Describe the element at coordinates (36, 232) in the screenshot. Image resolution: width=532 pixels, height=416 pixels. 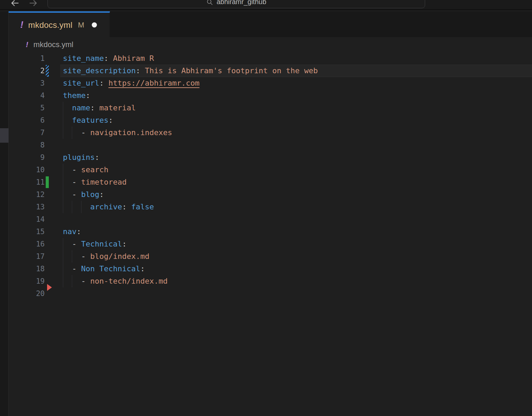
I see `gutter: 15` at that location.